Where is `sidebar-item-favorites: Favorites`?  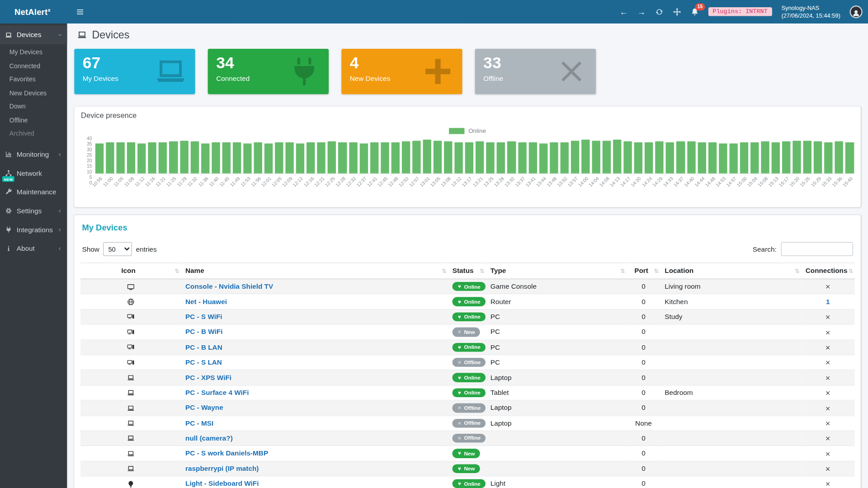
sidebar-item-favorites: Favorites is located at coordinates (33, 80).